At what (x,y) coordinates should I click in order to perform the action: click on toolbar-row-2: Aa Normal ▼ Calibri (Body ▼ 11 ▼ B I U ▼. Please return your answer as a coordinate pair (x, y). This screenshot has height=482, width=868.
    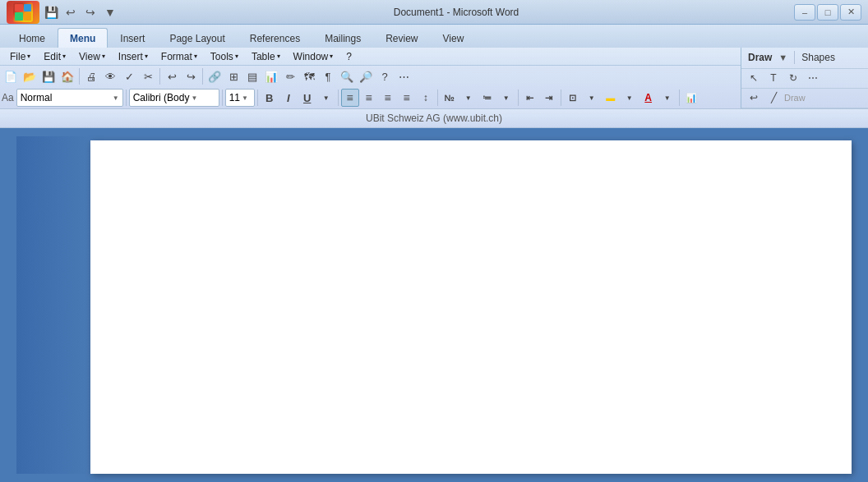
    Looking at the image, I should click on (434, 98).